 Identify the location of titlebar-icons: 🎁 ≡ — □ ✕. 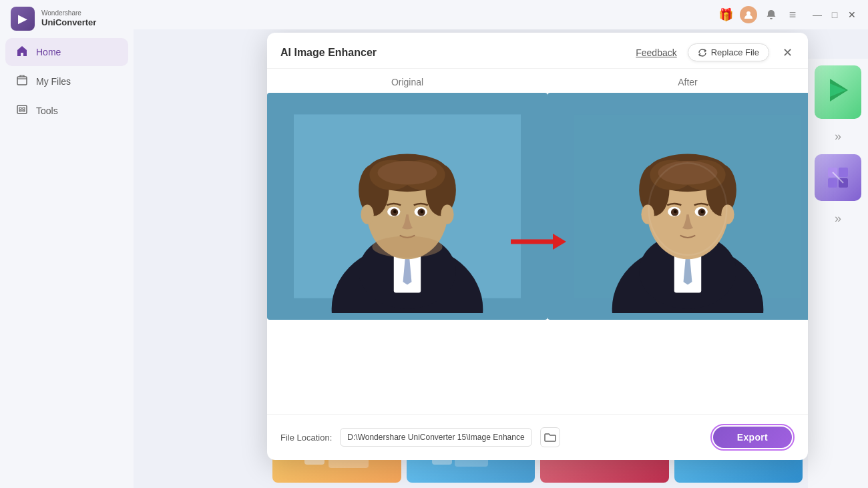
(788, 15).